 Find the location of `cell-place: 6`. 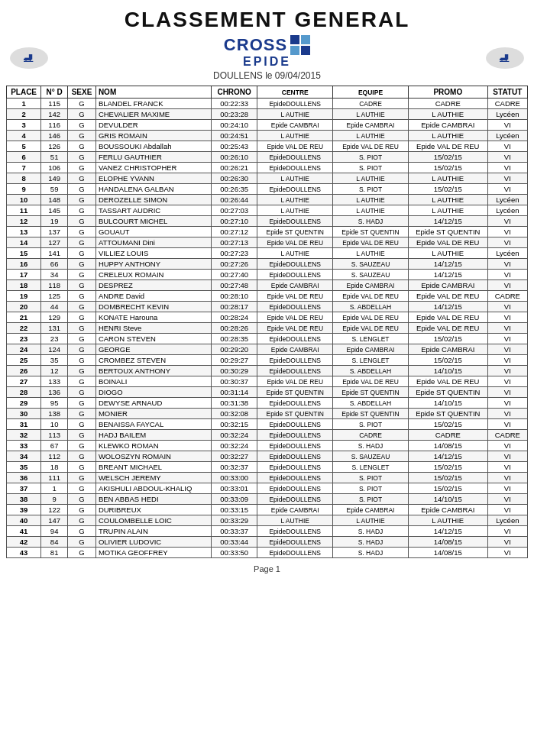

cell-place: 6 is located at coordinates (24, 157).